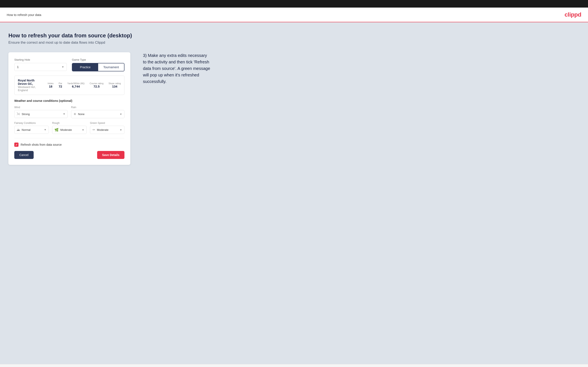 The image size is (588, 367). What do you see at coordinates (41, 60) in the screenshot?
I see `starting-hole-label: Starting Hole` at bounding box center [41, 60].